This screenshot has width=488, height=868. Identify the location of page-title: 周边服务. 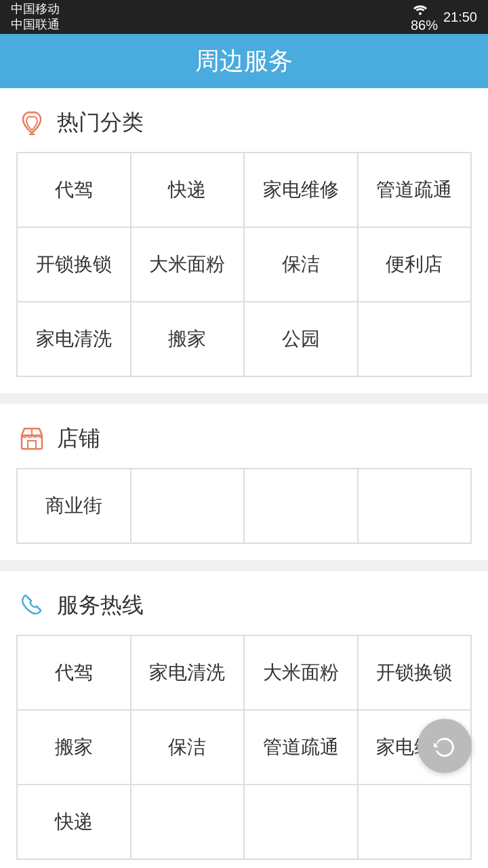
(244, 61).